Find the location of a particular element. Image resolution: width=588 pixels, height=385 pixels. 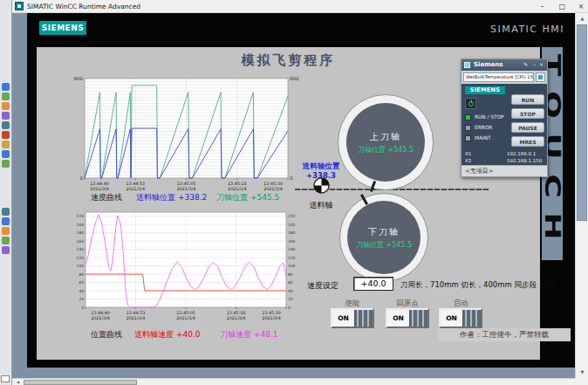

window-title: SIMATIC WinCC Runtime Advanced is located at coordinates (84, 7).